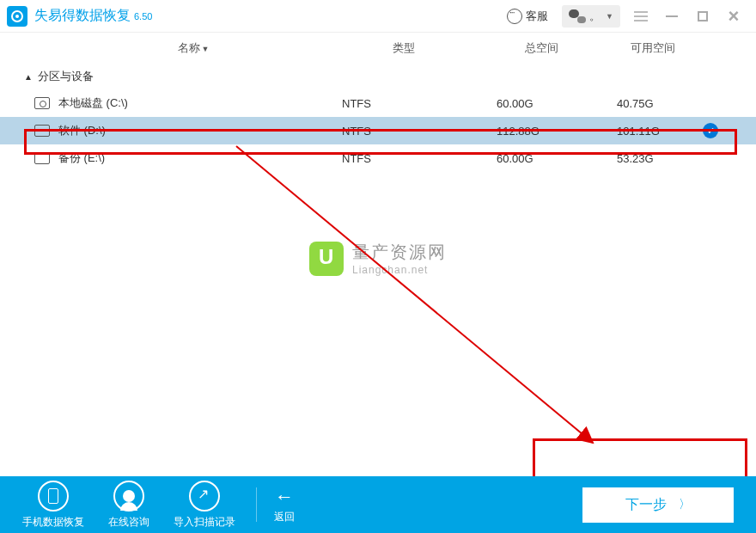  Describe the element at coordinates (541, 48) in the screenshot. I see `column-total: 总空间` at that location.